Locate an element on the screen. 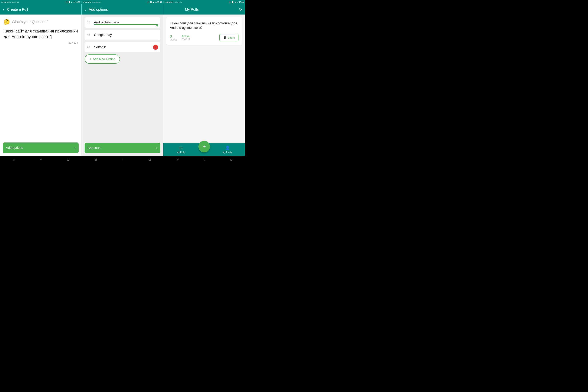  carrier-3: KYIVSTAR is located at coordinates (169, 2).